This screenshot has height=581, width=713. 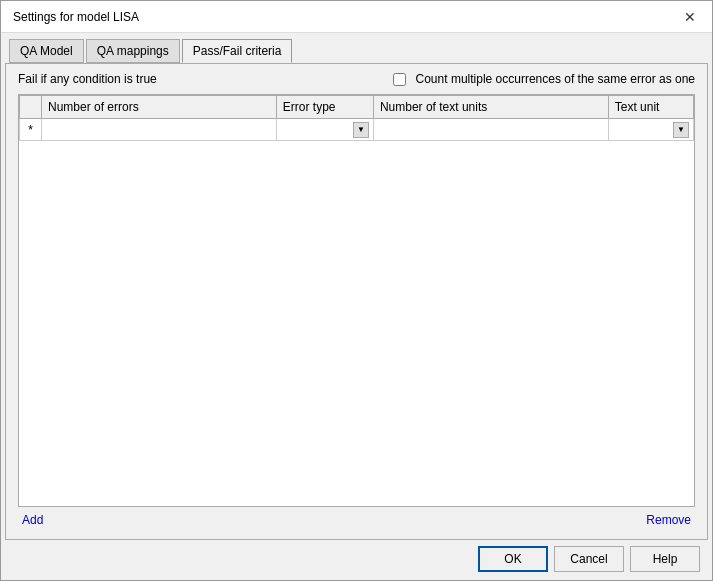 I want to click on text-unit-dropdown: ▼, so click(x=651, y=130).